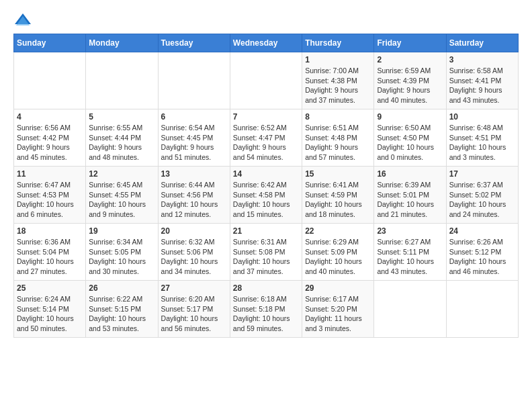 Image resolution: width=532 pixels, height=411 pixels. I want to click on day-info: Sunrise: 6:17 AM Sunset: 5:20 PM Dayligh…, so click(338, 314).